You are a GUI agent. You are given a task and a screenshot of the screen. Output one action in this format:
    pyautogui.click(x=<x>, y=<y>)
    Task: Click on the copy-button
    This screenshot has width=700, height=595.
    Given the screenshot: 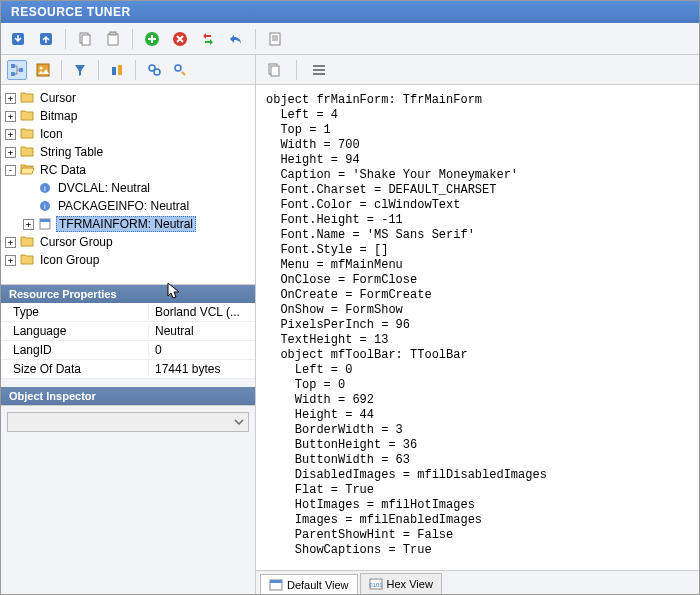 What is the action you would take?
    pyautogui.click(x=85, y=39)
    